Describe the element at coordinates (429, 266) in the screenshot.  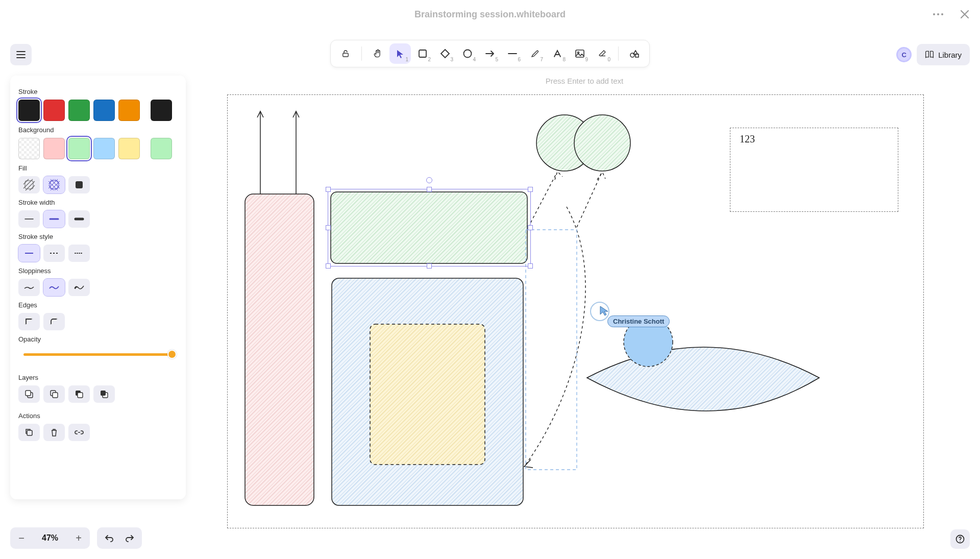
I see `selection-handle-s` at that location.